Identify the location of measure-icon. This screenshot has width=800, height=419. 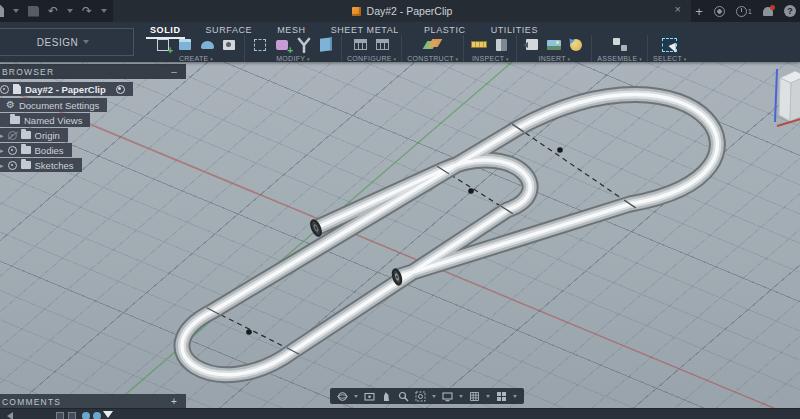
(479, 45).